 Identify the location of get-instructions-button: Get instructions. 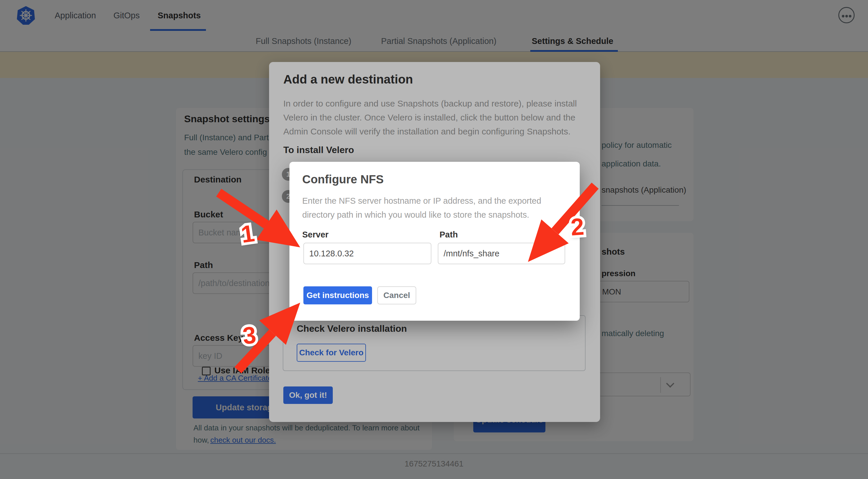
(338, 295).